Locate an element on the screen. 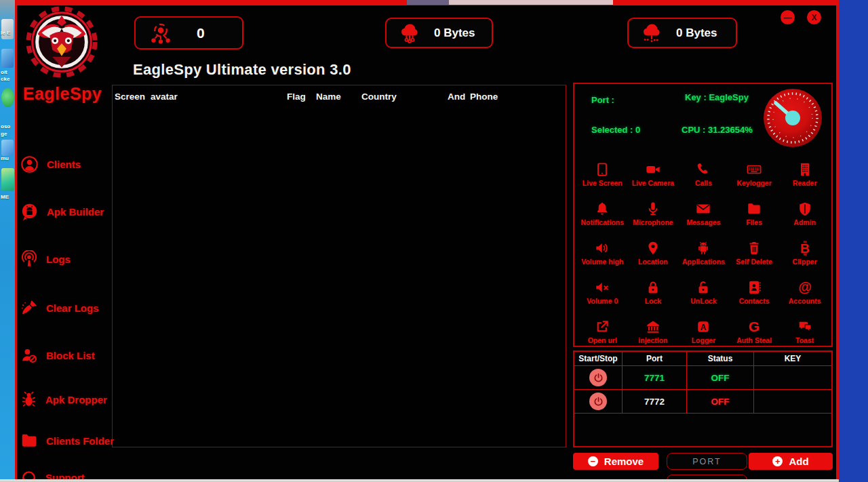 Image resolution: width=868 pixels, height=482 pixels. actions-grid: Live Screen Live Camera Calls Keylogger … is located at coordinates (704, 247).